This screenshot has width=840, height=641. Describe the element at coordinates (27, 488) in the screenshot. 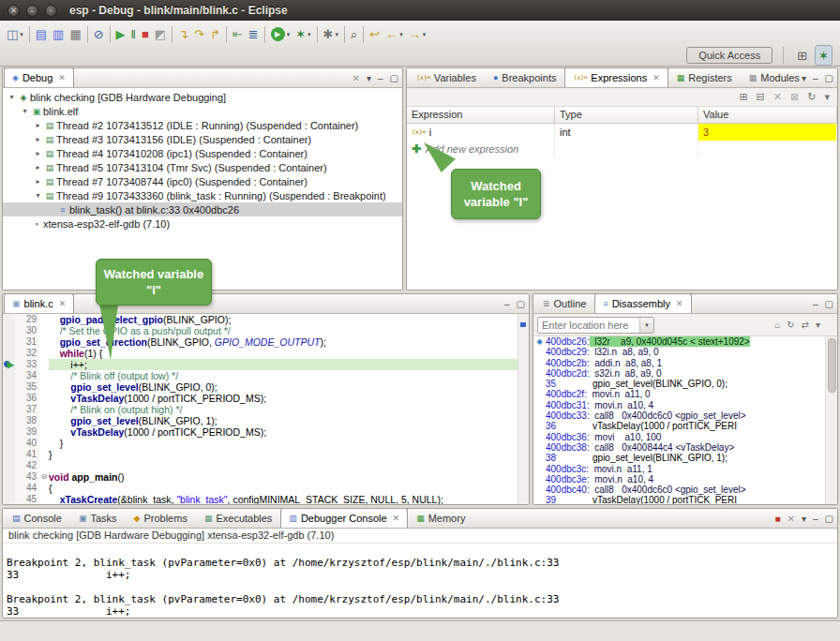

I see `line-number: 44` at that location.